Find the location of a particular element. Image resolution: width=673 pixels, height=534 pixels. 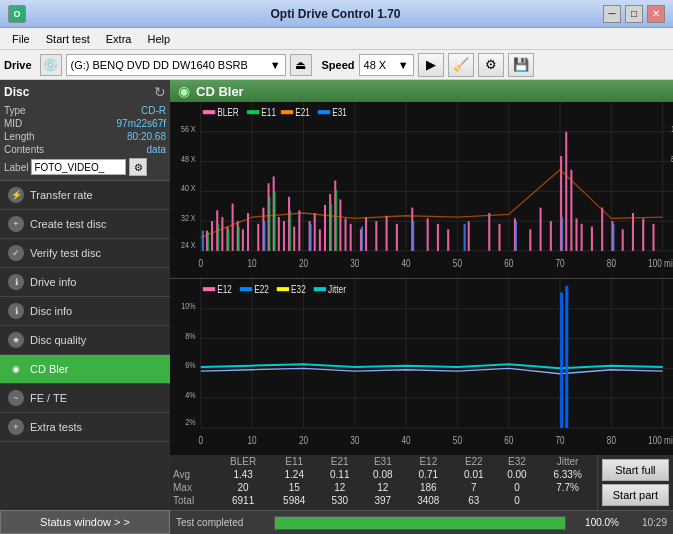

svg-text: 6% is located at coordinates (190, 364).